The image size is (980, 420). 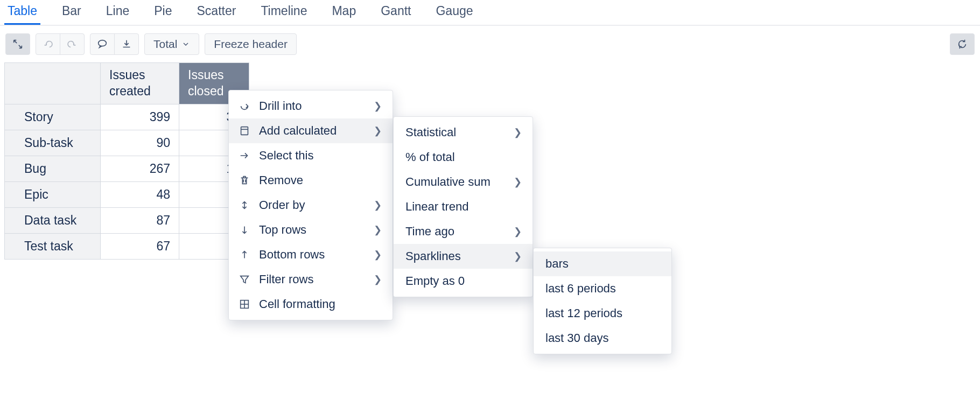 What do you see at coordinates (140, 169) in the screenshot?
I see `cell: 267` at bounding box center [140, 169].